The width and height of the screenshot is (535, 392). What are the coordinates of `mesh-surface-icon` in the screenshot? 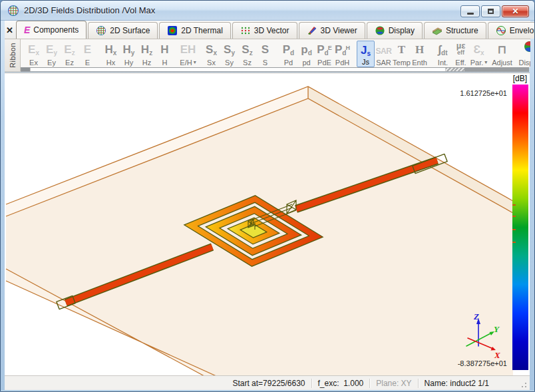 It's located at (101, 31).